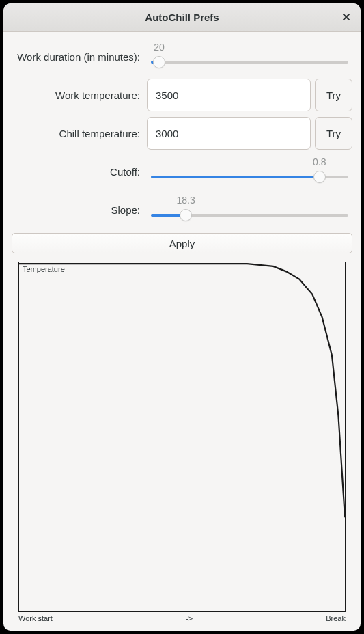  Describe the element at coordinates (333, 95) in the screenshot. I see `work-temp-try-button: Try` at that location.